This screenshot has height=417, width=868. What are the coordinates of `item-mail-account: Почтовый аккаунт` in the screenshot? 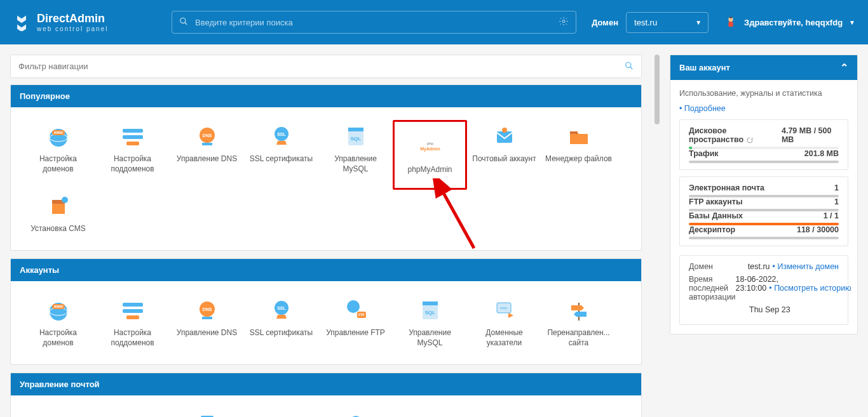 It's located at (505, 155).